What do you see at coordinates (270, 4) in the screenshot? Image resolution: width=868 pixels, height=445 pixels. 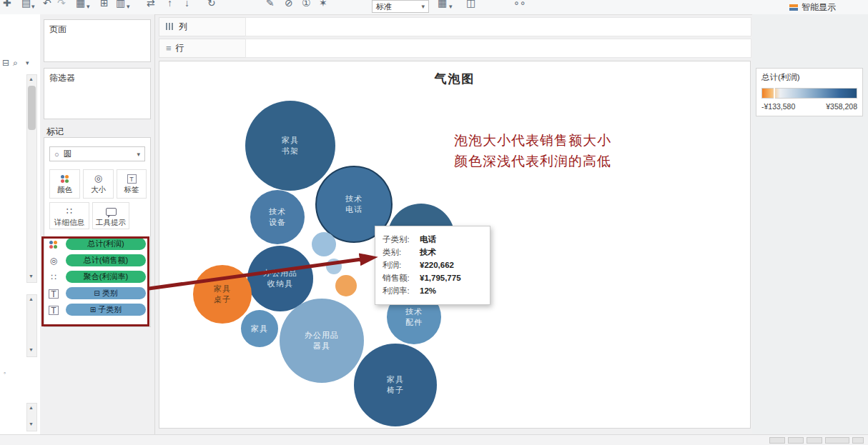 I see `highlight-icon: ✎` at bounding box center [270, 4].